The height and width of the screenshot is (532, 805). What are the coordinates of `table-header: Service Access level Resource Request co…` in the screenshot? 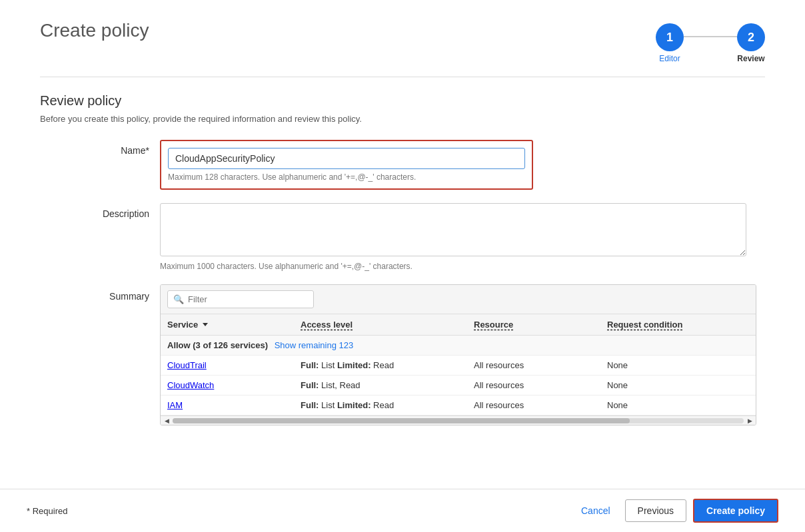 It's located at (458, 325).